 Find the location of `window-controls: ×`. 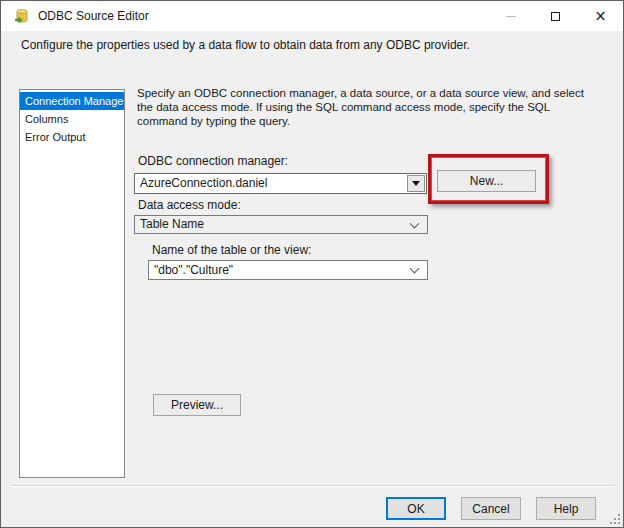

window-controls: × is located at coordinates (556, 16).